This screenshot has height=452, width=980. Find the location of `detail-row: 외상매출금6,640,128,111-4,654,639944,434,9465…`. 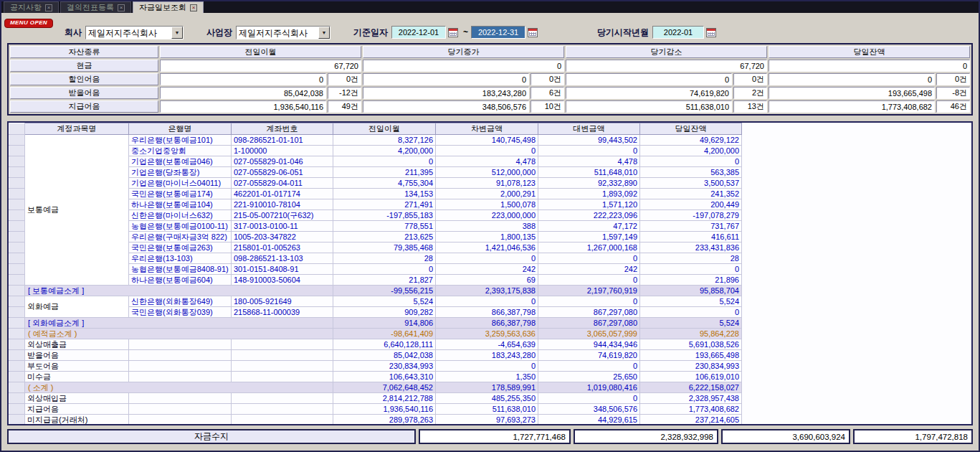

detail-row: 외상매출금6,640,128,111-4,654,639944,434,9465… is located at coordinates (376, 344).